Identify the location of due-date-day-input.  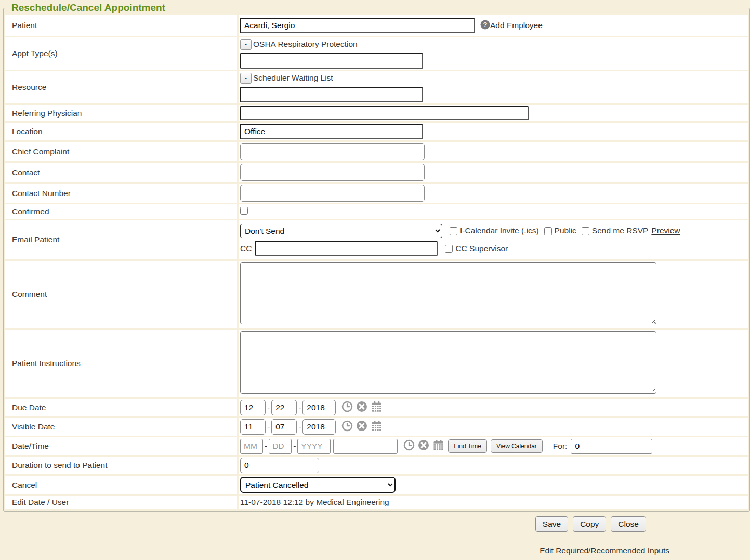
(284, 408).